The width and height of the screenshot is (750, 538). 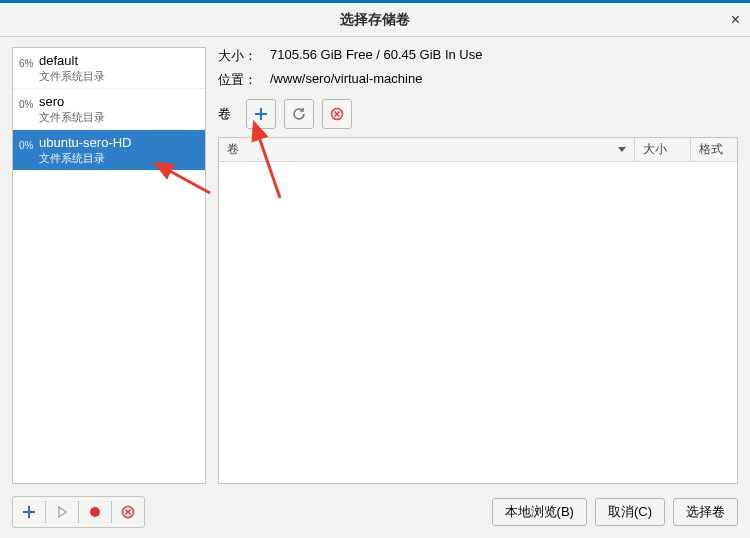 What do you see at coordinates (337, 114) in the screenshot?
I see `delete-volume-button` at bounding box center [337, 114].